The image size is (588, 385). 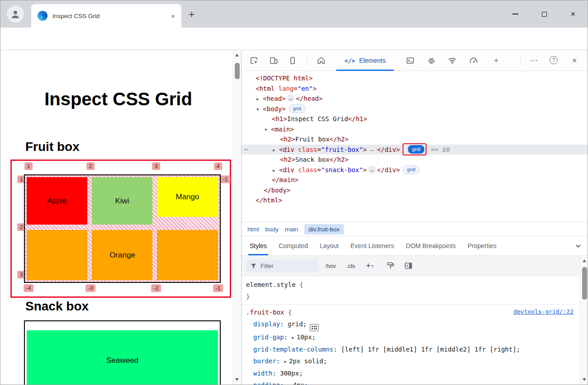 I want to click on dom-code-text: class, so click(x=308, y=170).